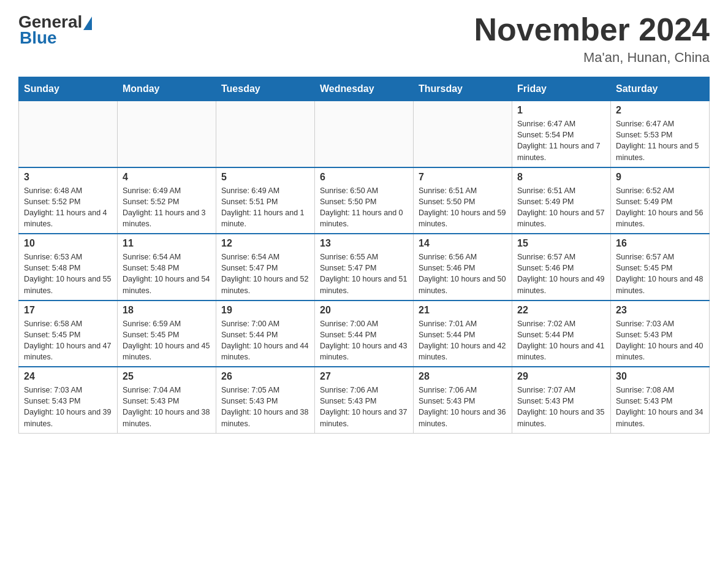  What do you see at coordinates (68, 177) in the screenshot?
I see `day-number: 3` at bounding box center [68, 177].